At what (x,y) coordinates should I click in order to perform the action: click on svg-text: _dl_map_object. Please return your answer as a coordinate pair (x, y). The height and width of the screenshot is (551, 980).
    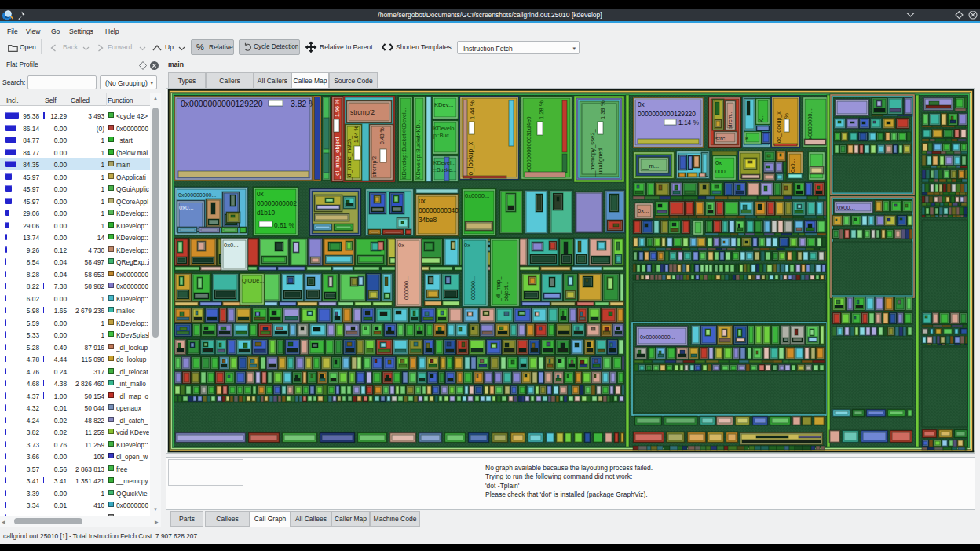
    Looking at the image, I should click on (338, 158).